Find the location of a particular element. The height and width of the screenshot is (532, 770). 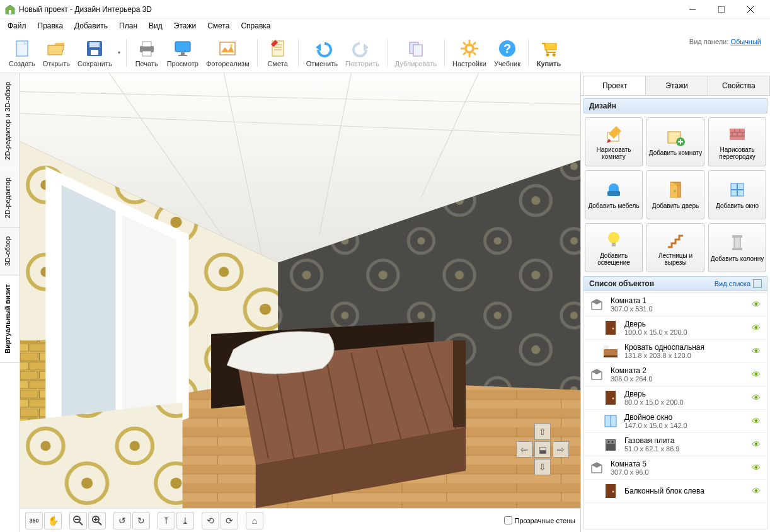

object-row: Комната 5307.0 x 96.0👁 is located at coordinates (675, 468).